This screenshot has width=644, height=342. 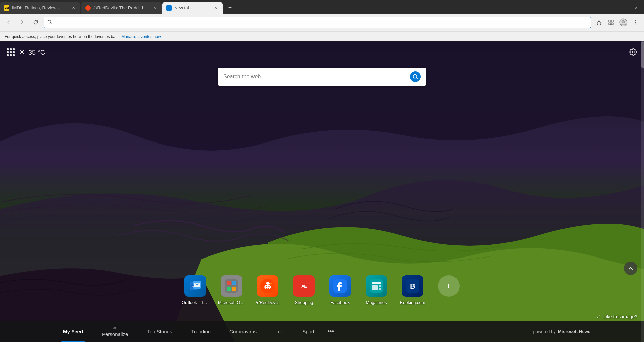 I want to click on tab-close-newtab: ✕, so click(x=216, y=8).